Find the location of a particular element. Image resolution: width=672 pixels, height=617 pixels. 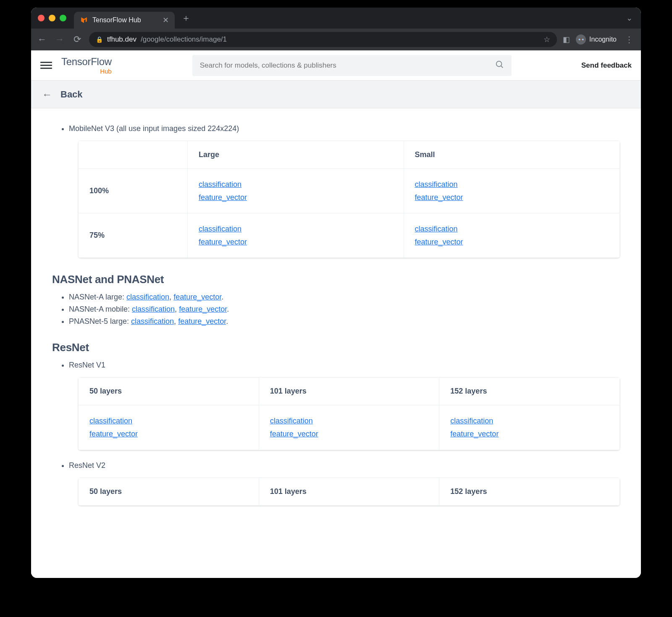

extensions-icon: ◧ is located at coordinates (566, 39).